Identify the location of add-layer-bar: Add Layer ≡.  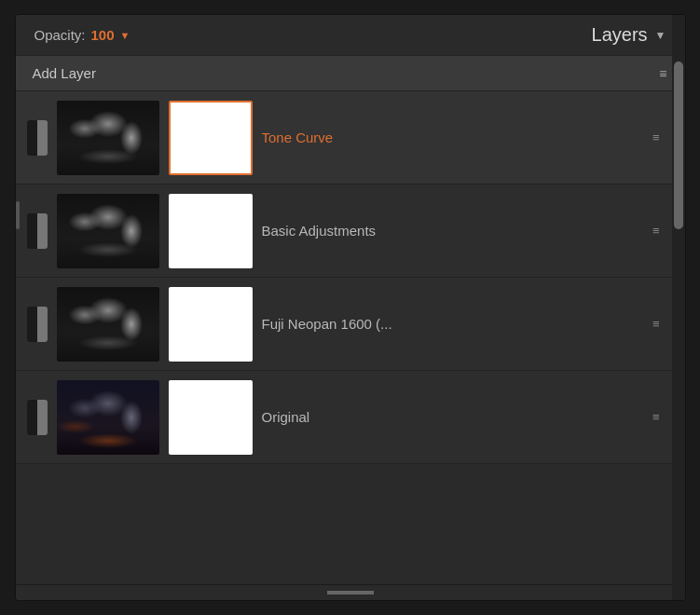
(350, 73).